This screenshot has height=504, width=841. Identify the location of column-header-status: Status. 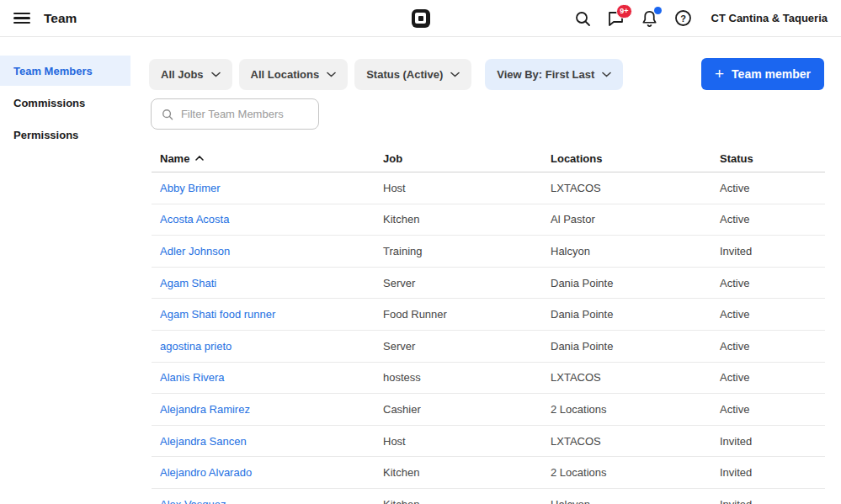
(773, 158).